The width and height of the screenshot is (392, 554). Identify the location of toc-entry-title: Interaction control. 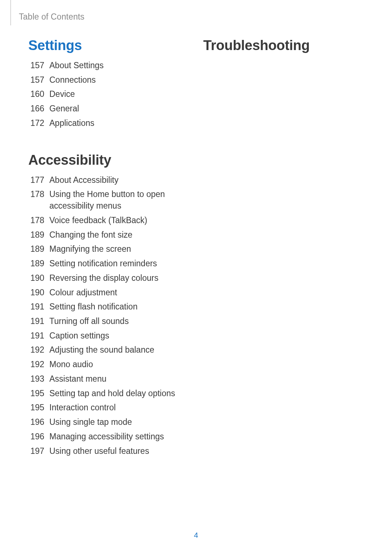
(119, 408).